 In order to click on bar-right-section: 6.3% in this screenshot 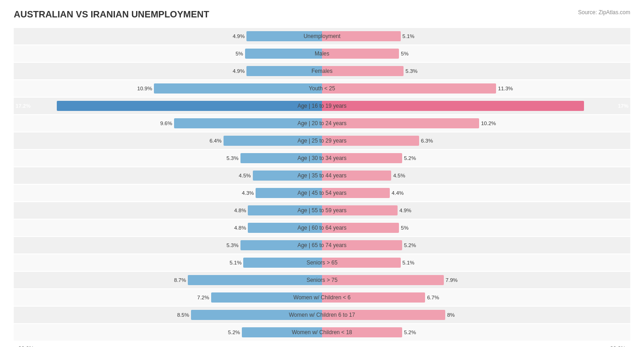, I will do `click(476, 141)`.